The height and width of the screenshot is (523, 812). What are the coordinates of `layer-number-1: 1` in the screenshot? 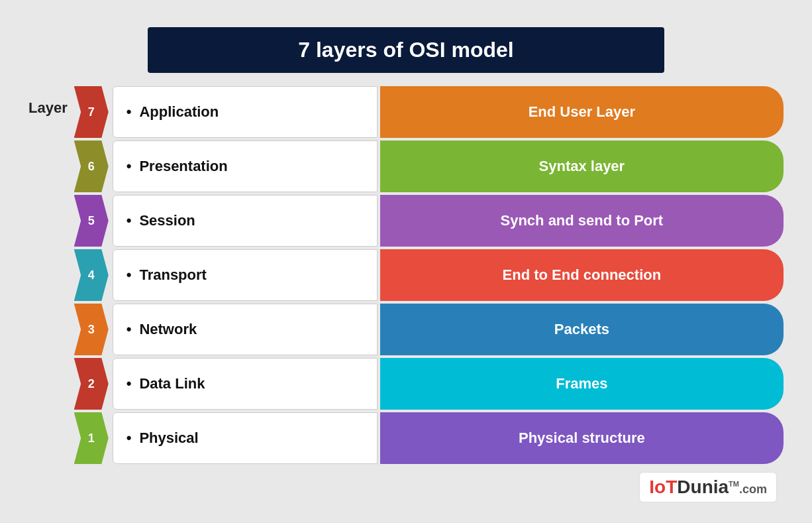 It's located at (91, 438).